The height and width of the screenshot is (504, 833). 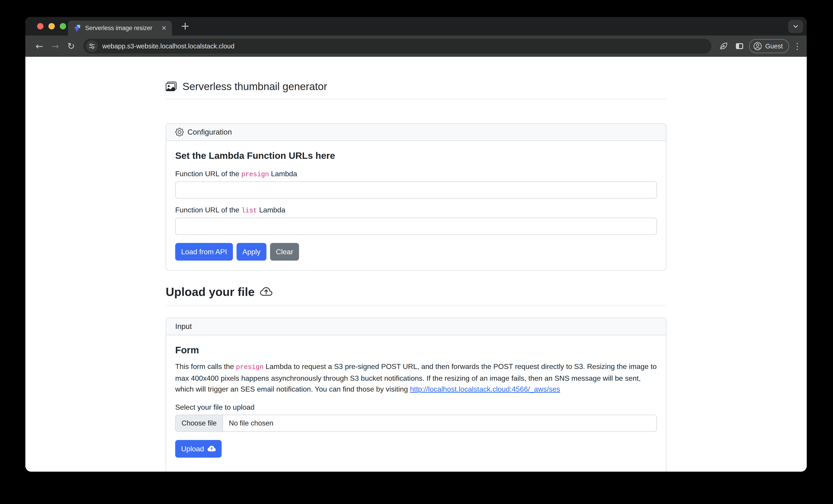 What do you see at coordinates (63, 26) in the screenshot?
I see `zoom-window-button` at bounding box center [63, 26].